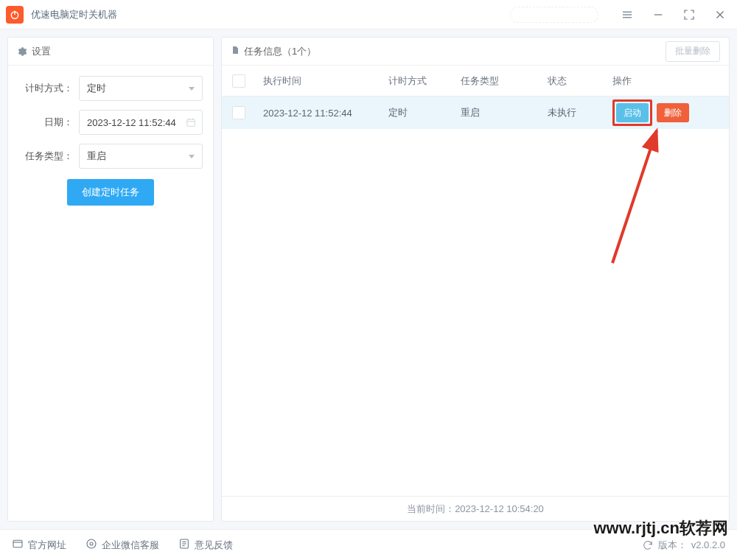 This screenshot has height=560, width=737. Describe the element at coordinates (15, 15) in the screenshot. I see `app-logo-icon` at that location.